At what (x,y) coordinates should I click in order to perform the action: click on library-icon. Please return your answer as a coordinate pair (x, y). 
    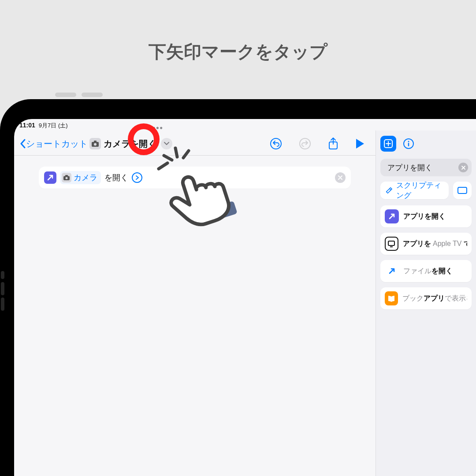
    Looking at the image, I should click on (388, 144).